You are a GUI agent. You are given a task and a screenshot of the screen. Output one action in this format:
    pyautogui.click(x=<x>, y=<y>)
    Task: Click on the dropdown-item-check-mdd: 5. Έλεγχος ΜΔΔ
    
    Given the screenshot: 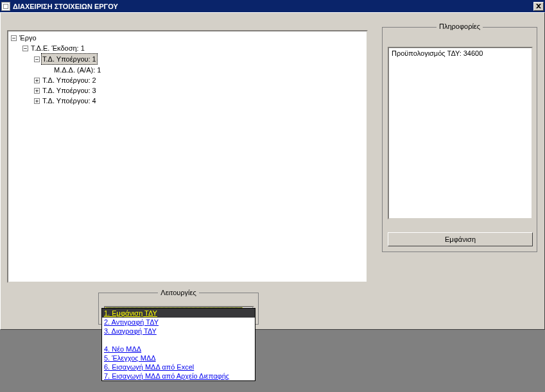 What is the action you would take?
    pyautogui.click(x=178, y=358)
    